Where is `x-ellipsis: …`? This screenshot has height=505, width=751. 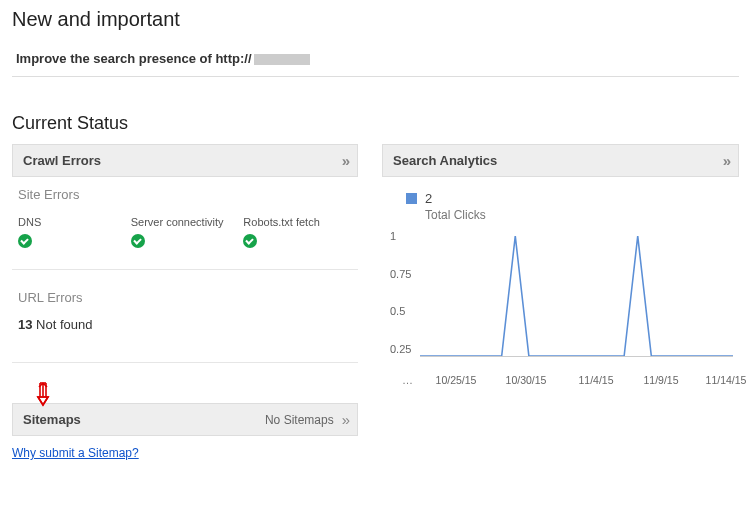 x-ellipsis: … is located at coordinates (408, 380).